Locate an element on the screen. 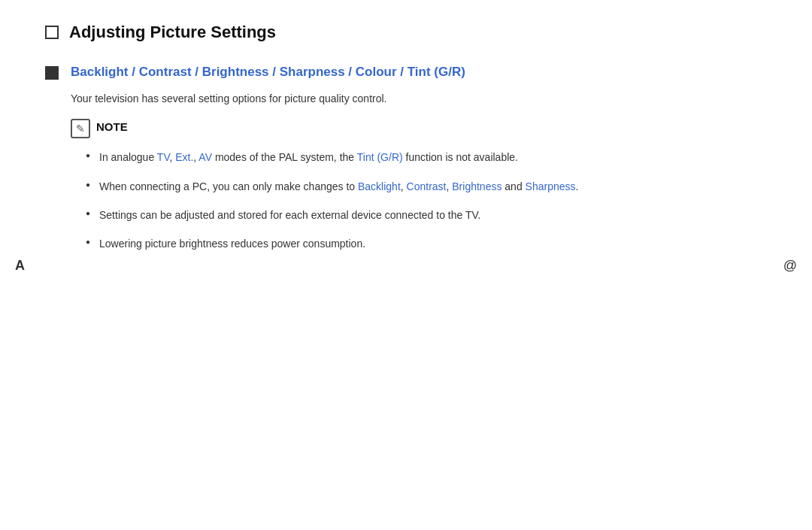 Image resolution: width=812 pixels, height=530 pixels. section-bullet-icon is located at coordinates (52, 73).